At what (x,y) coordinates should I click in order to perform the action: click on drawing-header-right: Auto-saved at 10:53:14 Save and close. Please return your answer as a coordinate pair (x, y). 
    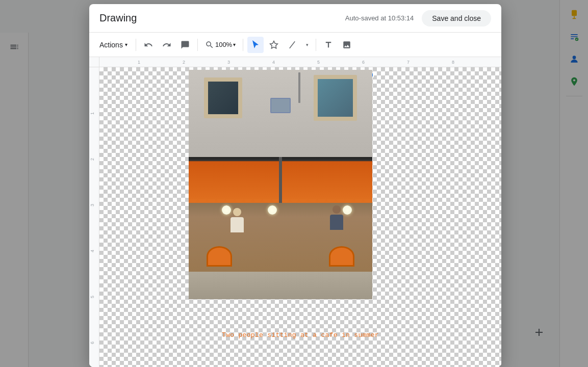
    Looking at the image, I should click on (418, 18).